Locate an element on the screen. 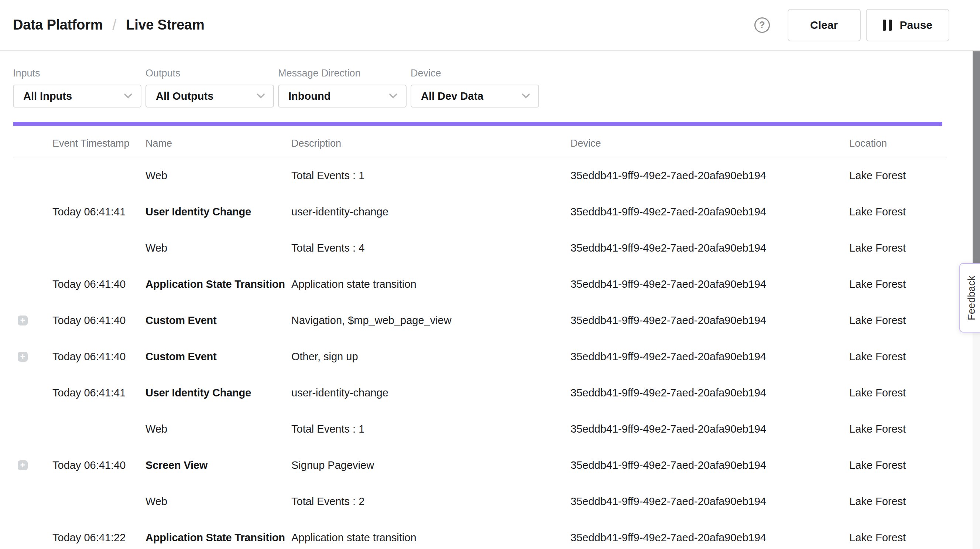  outputs-dropdown-value: All Outputs is located at coordinates (185, 96).